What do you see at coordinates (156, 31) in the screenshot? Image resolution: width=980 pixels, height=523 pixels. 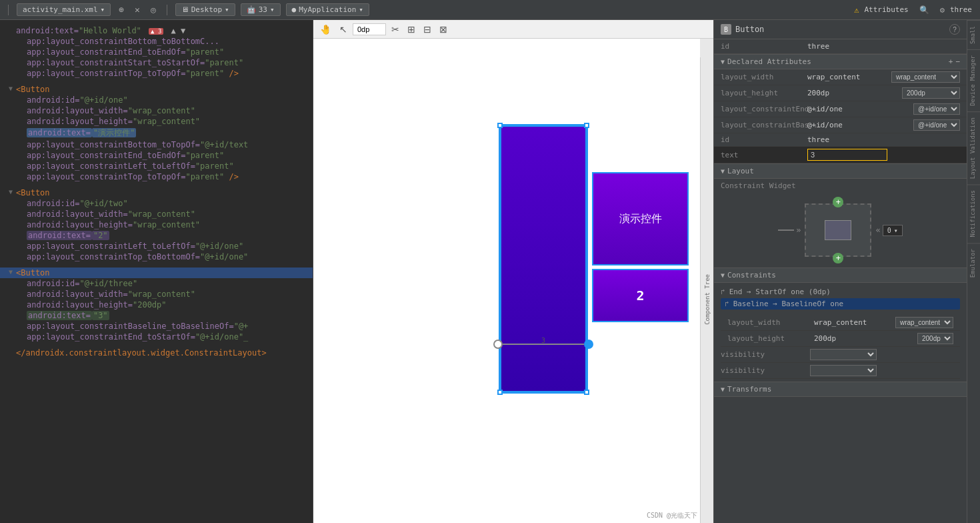 I see `error-badge: ▲ 3` at bounding box center [156, 31].